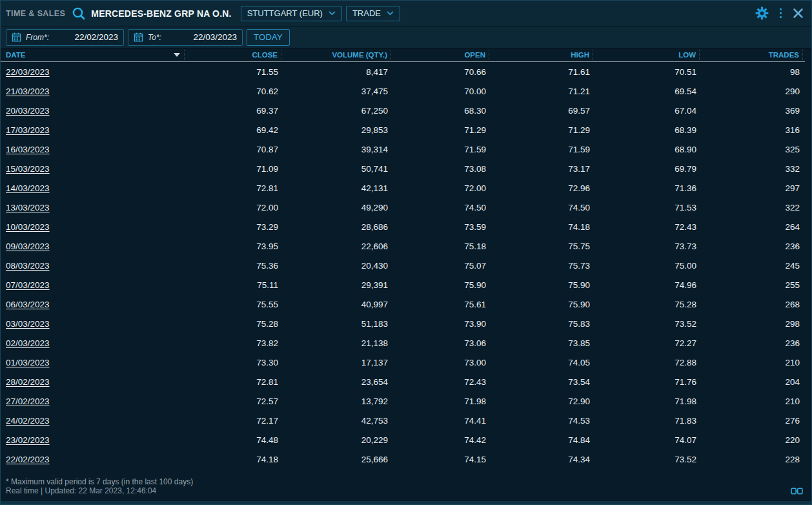 The image size is (812, 505). What do you see at coordinates (647, 421) in the screenshot?
I see `cell-low: 71.83` at bounding box center [647, 421].